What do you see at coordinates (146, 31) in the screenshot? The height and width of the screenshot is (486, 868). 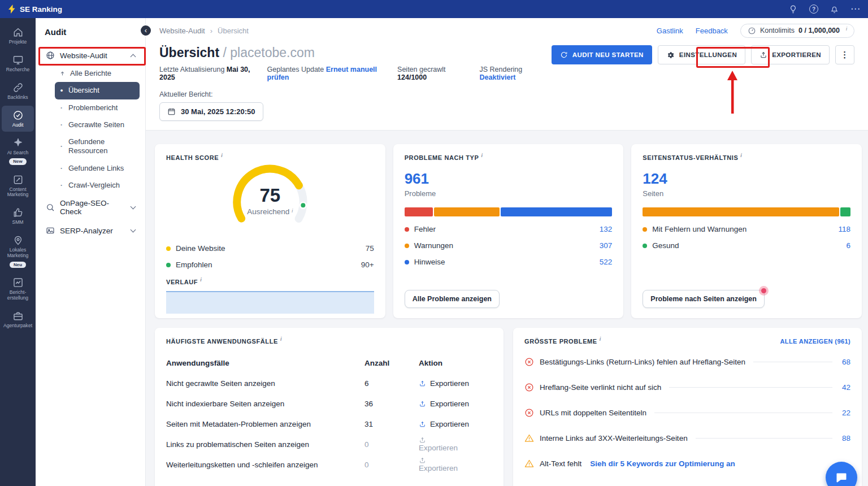 I see `sidebar-collapse-button` at bounding box center [146, 31].